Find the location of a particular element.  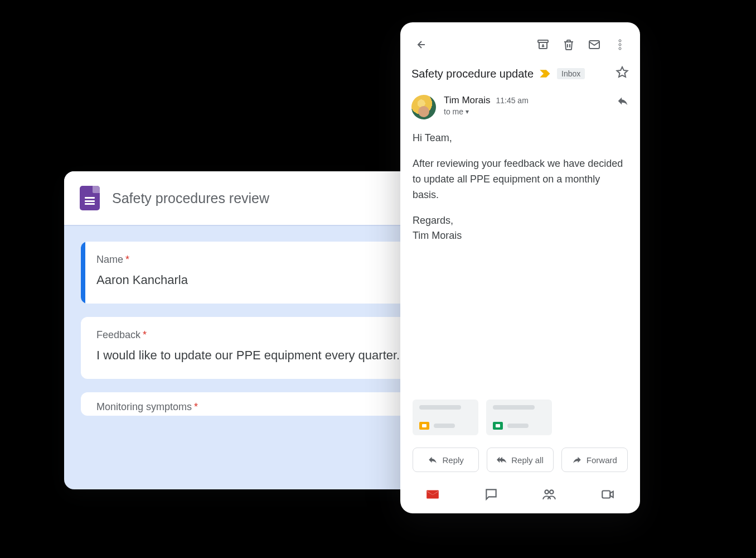

nav-meet-icon is located at coordinates (608, 494).